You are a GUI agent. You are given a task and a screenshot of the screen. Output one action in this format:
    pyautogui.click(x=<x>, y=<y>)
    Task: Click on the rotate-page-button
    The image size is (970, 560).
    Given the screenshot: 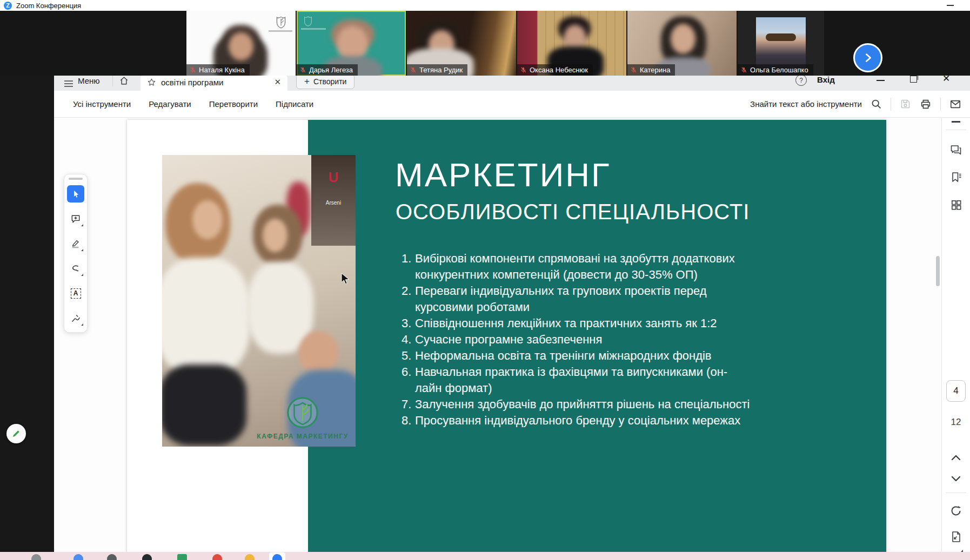 What is the action you would take?
    pyautogui.click(x=956, y=511)
    